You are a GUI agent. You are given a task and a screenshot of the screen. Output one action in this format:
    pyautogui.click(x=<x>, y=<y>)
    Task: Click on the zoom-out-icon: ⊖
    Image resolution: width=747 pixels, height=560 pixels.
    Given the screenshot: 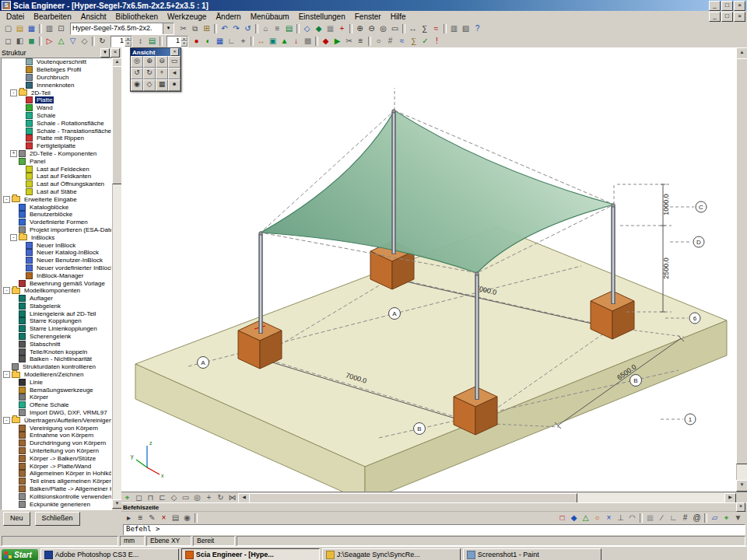 What is the action you would take?
    pyautogui.click(x=372, y=29)
    